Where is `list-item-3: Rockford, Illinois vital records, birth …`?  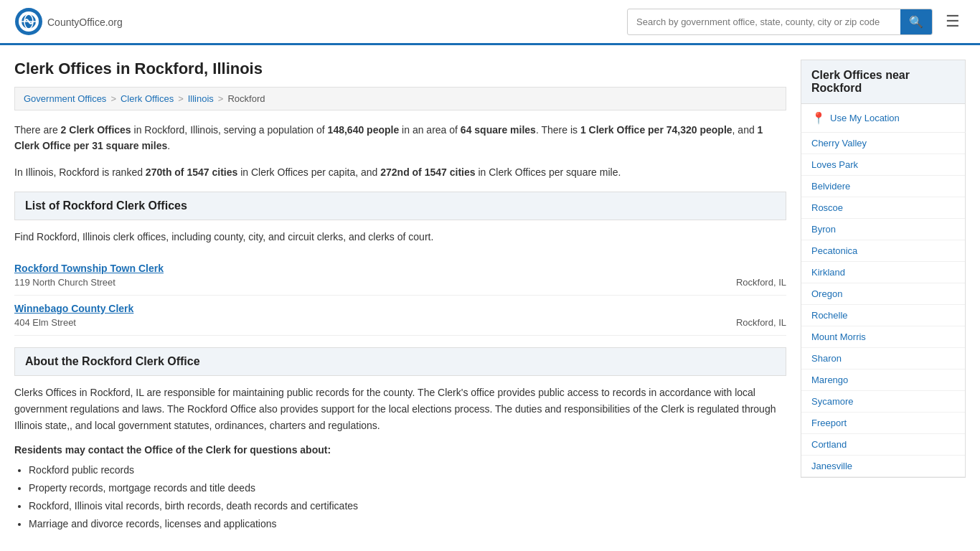 list-item-3: Rockford, Illinois vital records, birth … is located at coordinates (407, 507).